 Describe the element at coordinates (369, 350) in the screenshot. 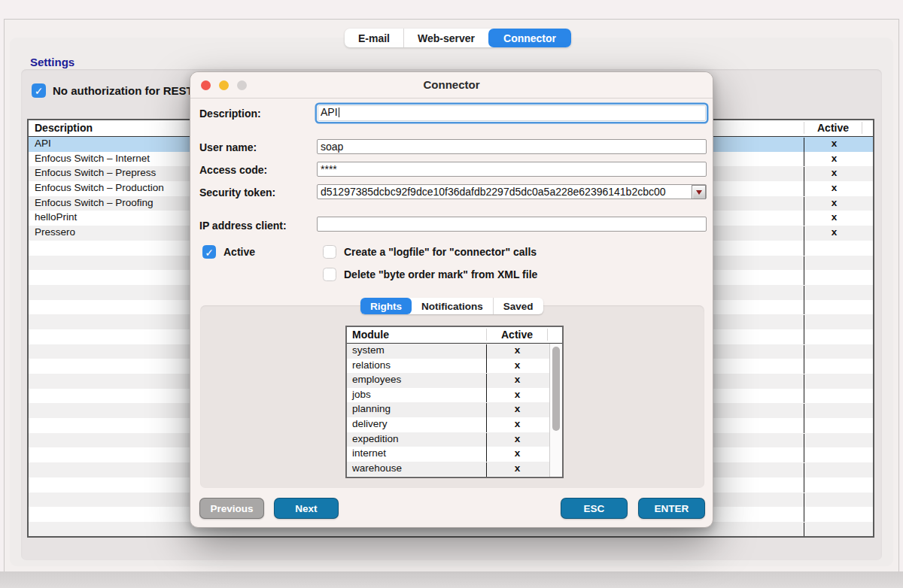

I see `module-cell: system` at that location.